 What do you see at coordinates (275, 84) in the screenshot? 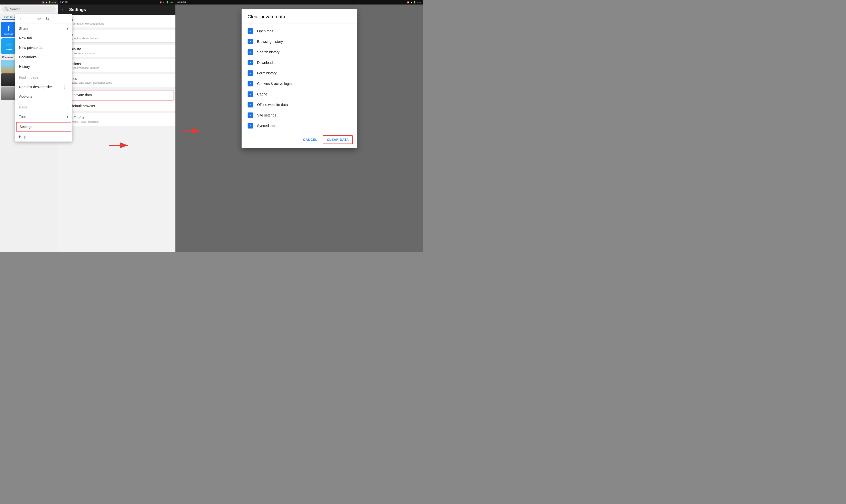
I see `option-cookies-label: Cookies & active logins` at bounding box center [275, 84].